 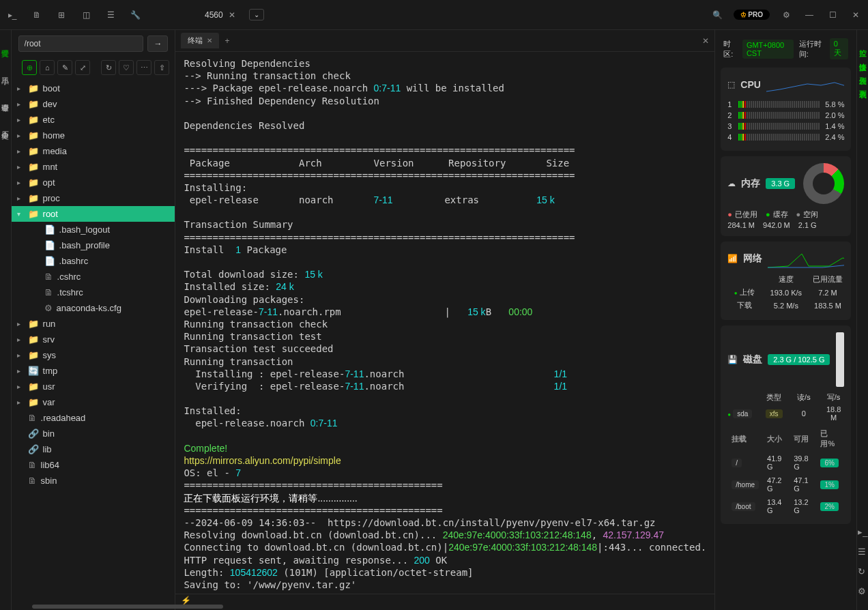 What do you see at coordinates (863, 532) in the screenshot?
I see `panel-icon: ▸_` at bounding box center [863, 532].